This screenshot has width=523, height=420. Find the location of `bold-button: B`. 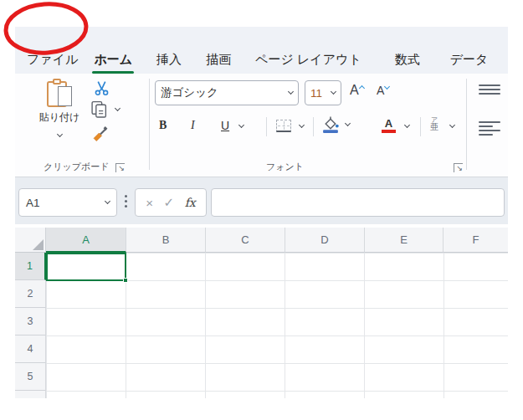

bold-button: B is located at coordinates (162, 125).